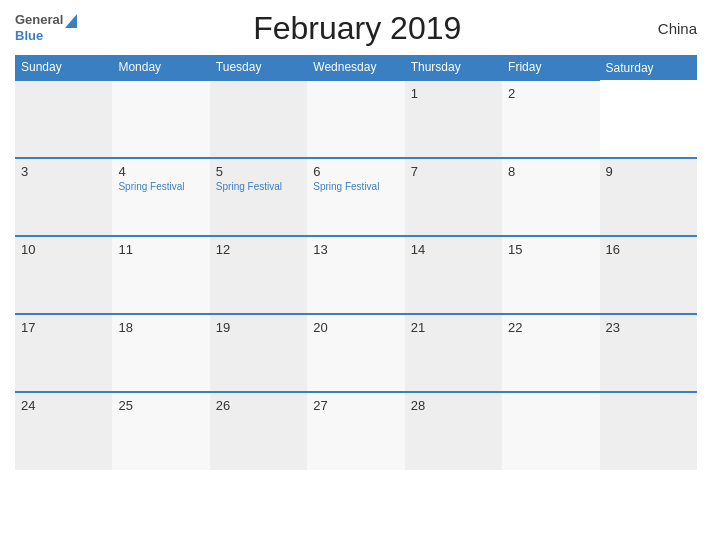 The height and width of the screenshot is (550, 712). Describe the element at coordinates (29, 36) in the screenshot. I see `logo-blue-text: Blue` at that location.